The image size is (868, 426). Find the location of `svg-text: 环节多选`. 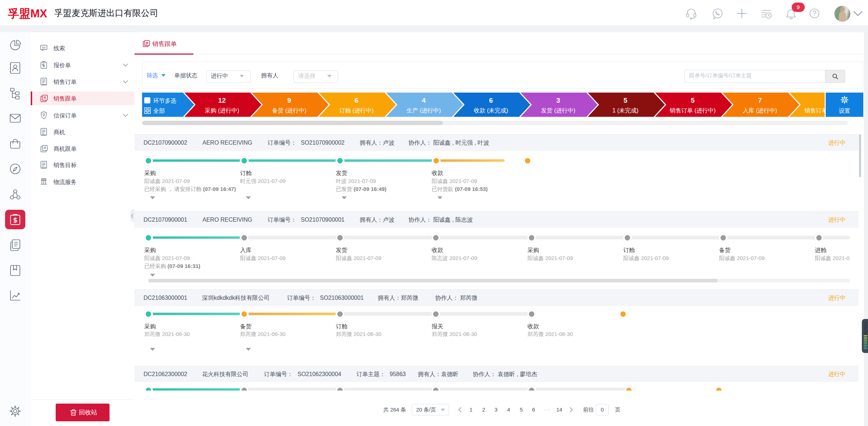

svg-text: 环节多选 is located at coordinates (165, 101).